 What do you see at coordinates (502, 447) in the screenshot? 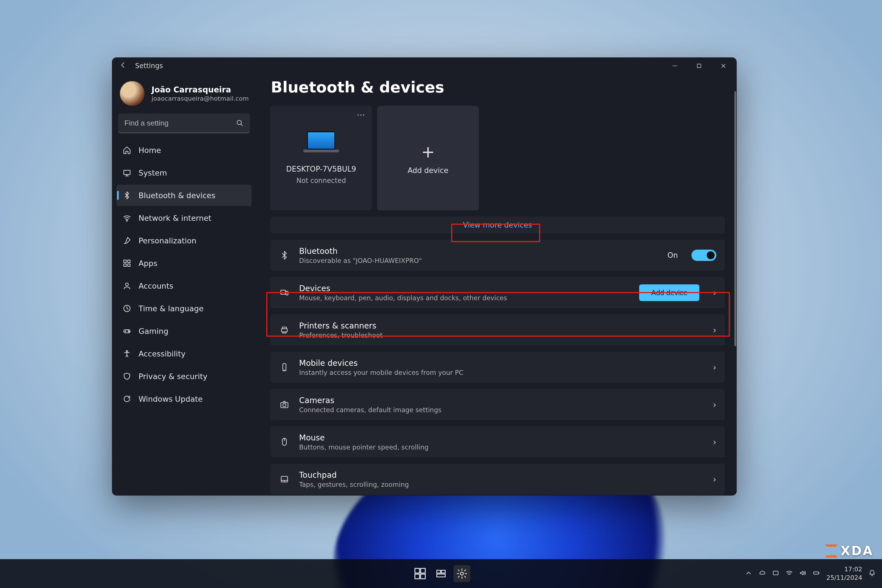
I see `row-subtitle: Buttons, mouse pointer speed, scrolling` at bounding box center [502, 447].